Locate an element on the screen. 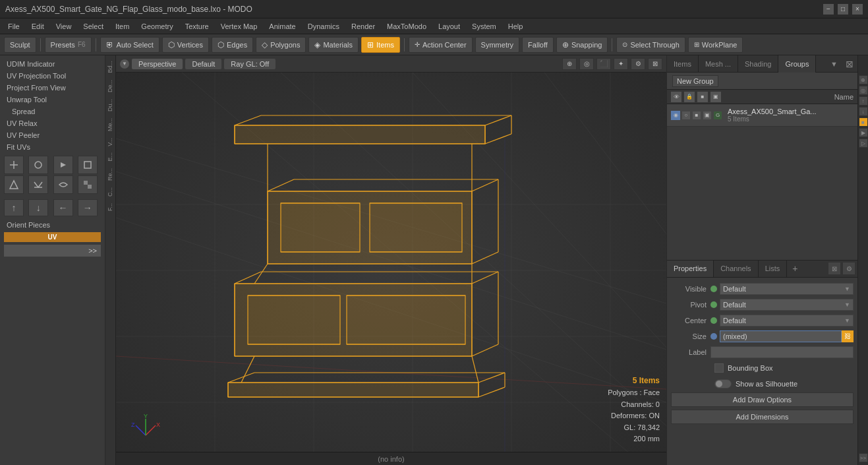  right-tab-mesh: Mesh ... is located at coordinates (718, 64).